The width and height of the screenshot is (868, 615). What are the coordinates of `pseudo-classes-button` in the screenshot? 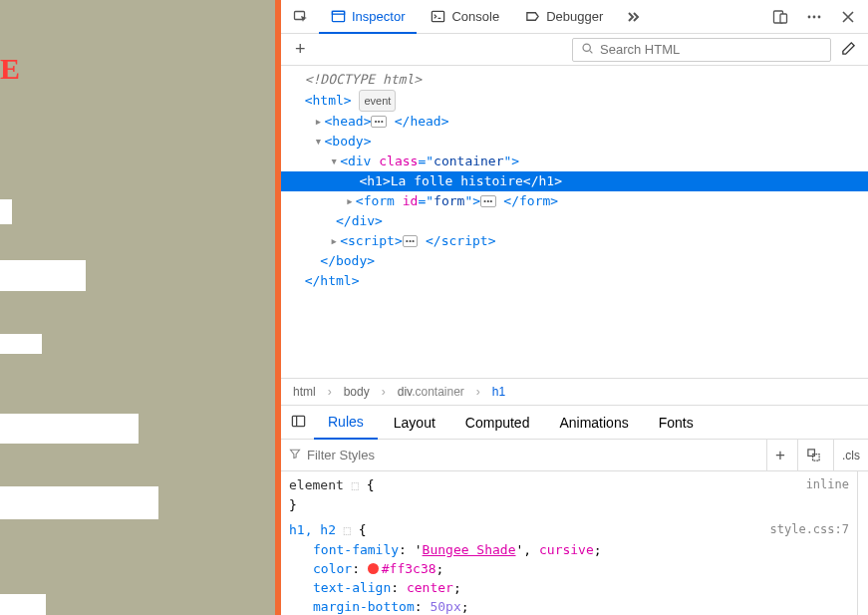 It's located at (813, 456).